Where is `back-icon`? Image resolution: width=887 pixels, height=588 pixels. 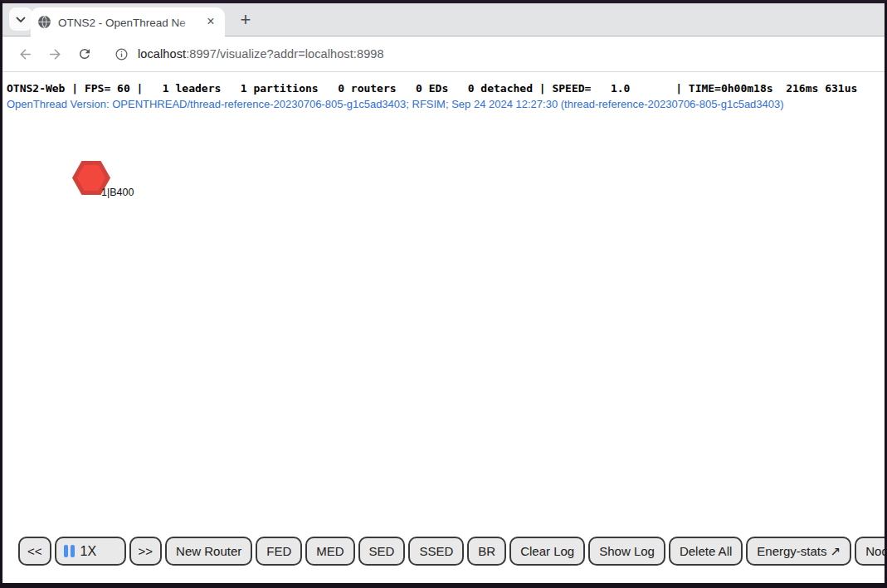 back-icon is located at coordinates (25, 54).